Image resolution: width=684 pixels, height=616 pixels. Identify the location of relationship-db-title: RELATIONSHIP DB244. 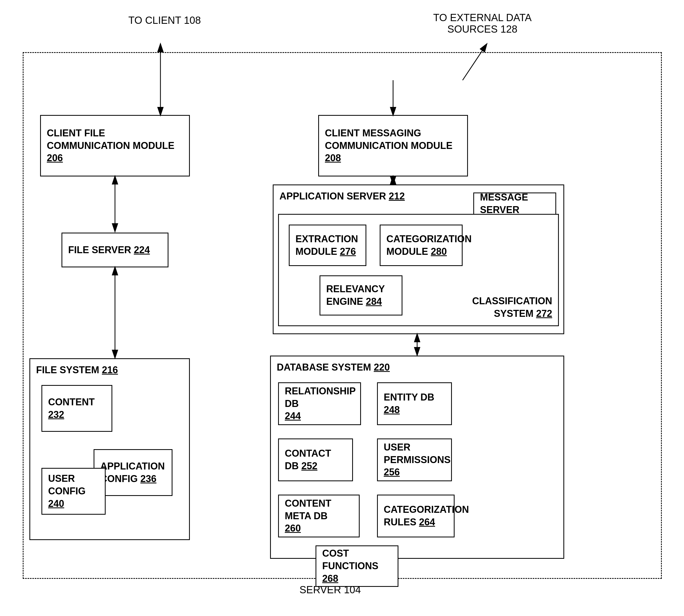
(320, 404).